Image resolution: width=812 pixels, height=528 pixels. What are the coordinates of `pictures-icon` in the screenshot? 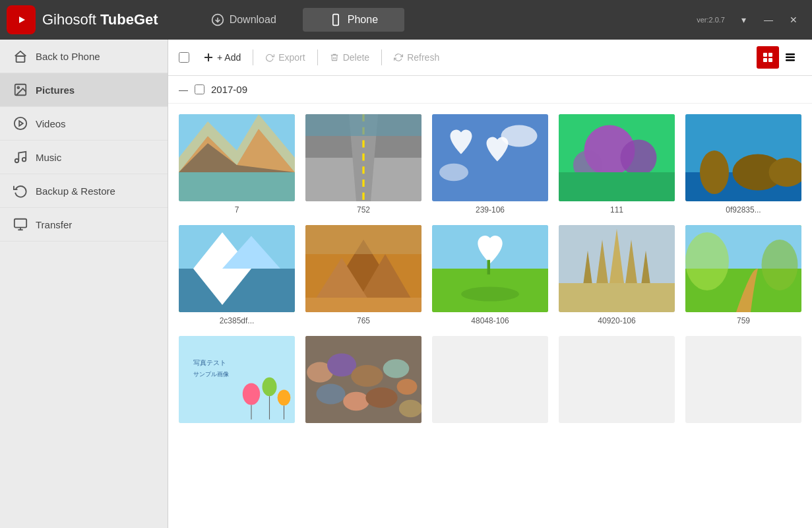 It's located at (20, 90).